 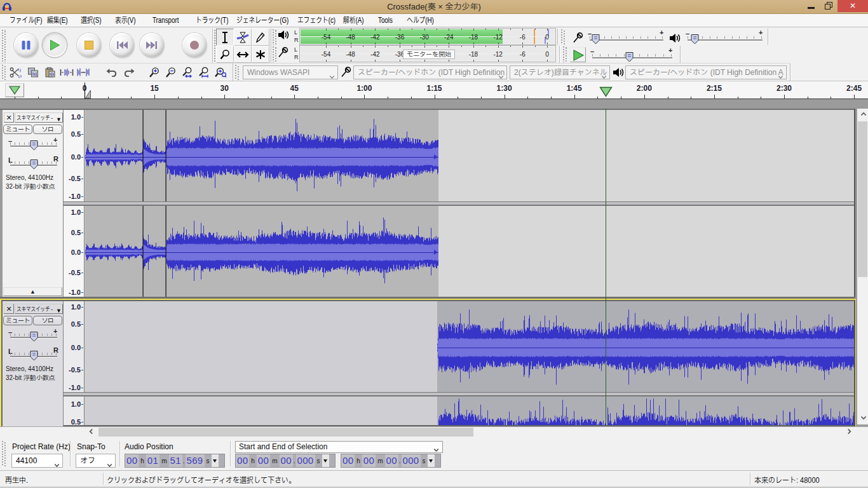 What do you see at coordinates (606, 92) in the screenshot?
I see `playhead-triangle-icon` at bounding box center [606, 92].